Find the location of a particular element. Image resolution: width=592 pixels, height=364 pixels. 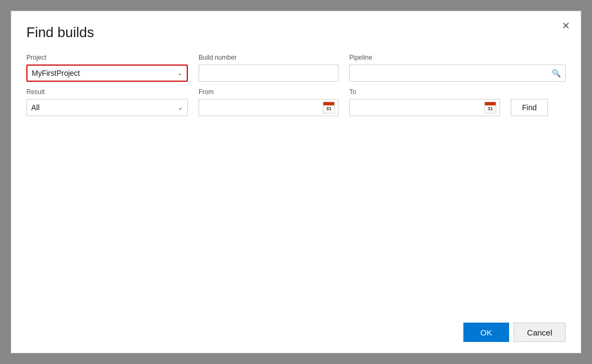

pipeline-search-icon: 🔍 is located at coordinates (556, 73).